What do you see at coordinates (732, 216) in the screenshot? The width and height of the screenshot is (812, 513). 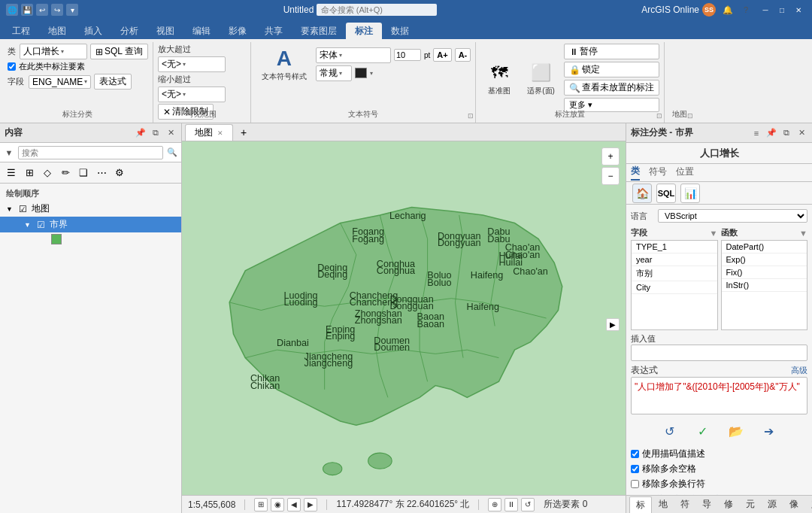 I see `language-select: VBScript` at bounding box center [732, 216].